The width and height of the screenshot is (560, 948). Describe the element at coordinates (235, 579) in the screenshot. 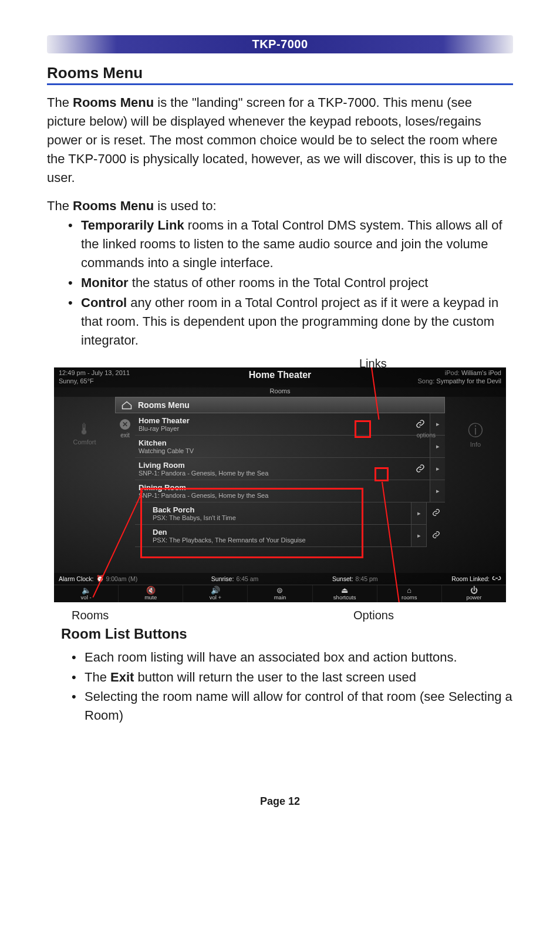

I see `sunrise-status: Sunrise: 6:45 am` at that location.